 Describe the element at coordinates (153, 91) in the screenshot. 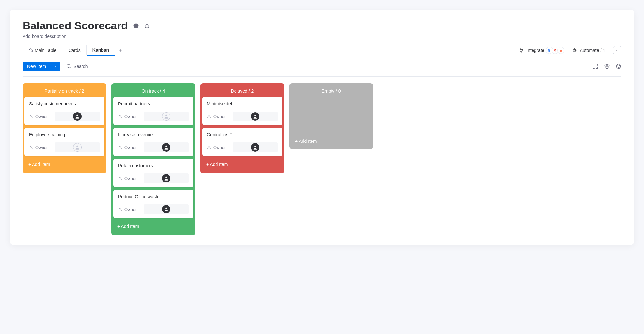

I see `column-header: On track / 4` at that location.